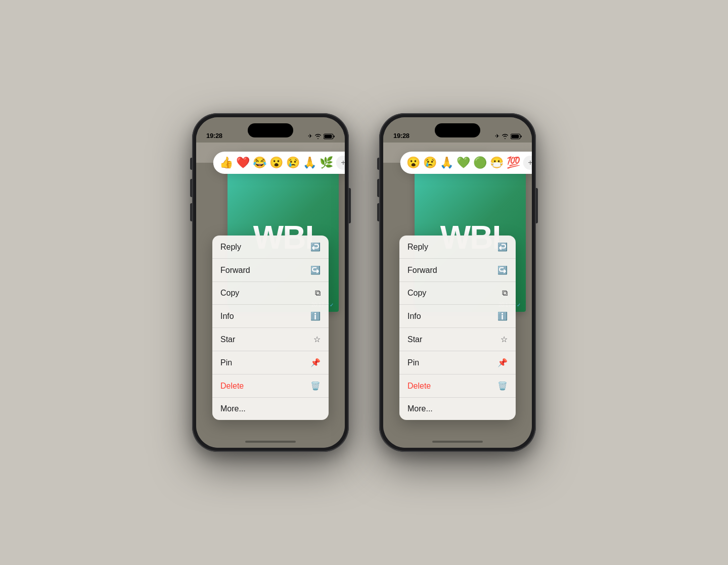 The height and width of the screenshot is (565, 728). What do you see at coordinates (458, 282) in the screenshot?
I see `phone-right: 19:28 ✈ WBI` at bounding box center [458, 282].